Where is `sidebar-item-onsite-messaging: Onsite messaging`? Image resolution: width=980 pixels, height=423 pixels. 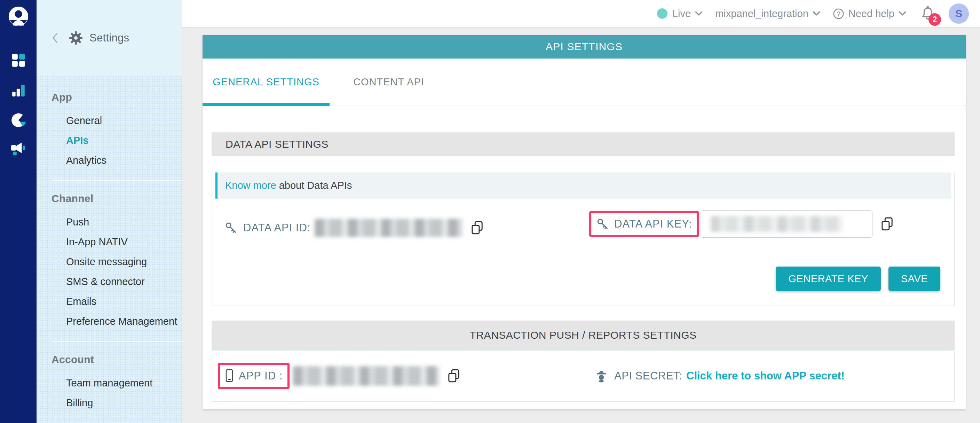
sidebar-item-onsite-messaging: Onsite messaging is located at coordinates (116, 262).